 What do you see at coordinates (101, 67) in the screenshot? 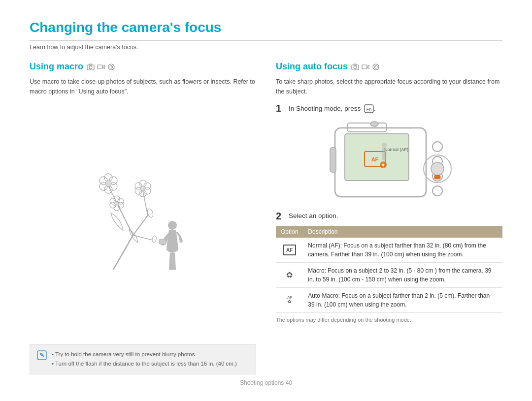
I see `macro-mode-icons` at bounding box center [101, 67].